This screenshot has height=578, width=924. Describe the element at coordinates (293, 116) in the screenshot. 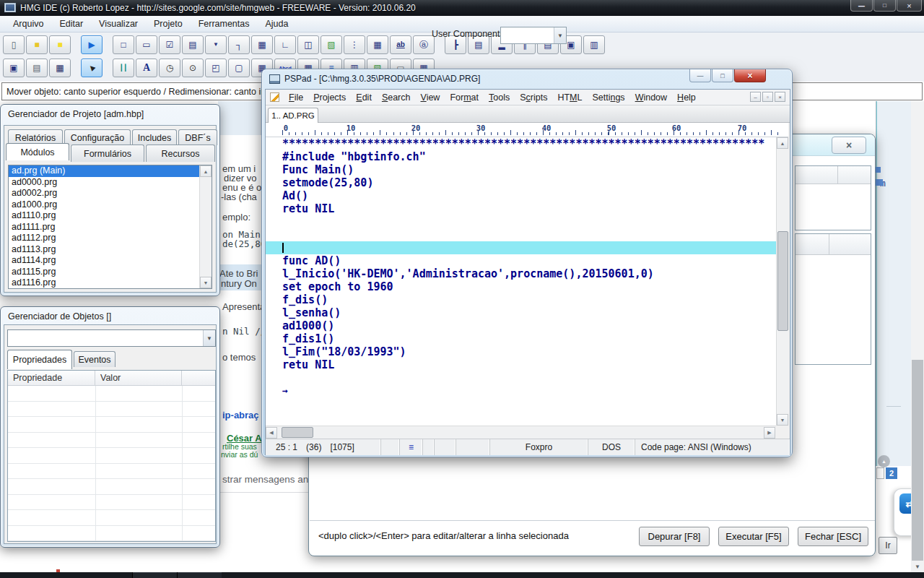

I see `document-tab: 1.. AD.PRG` at that location.